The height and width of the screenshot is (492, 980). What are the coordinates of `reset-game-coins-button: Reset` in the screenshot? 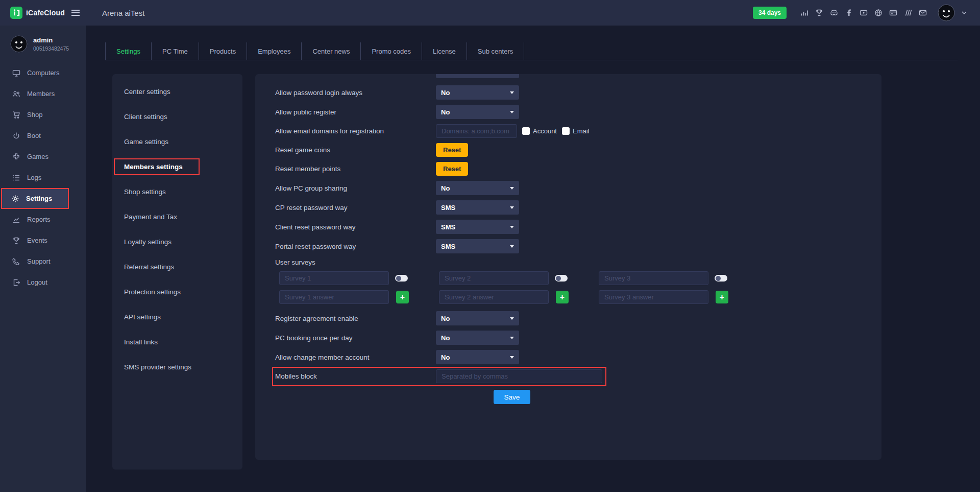 It's located at (452, 150).